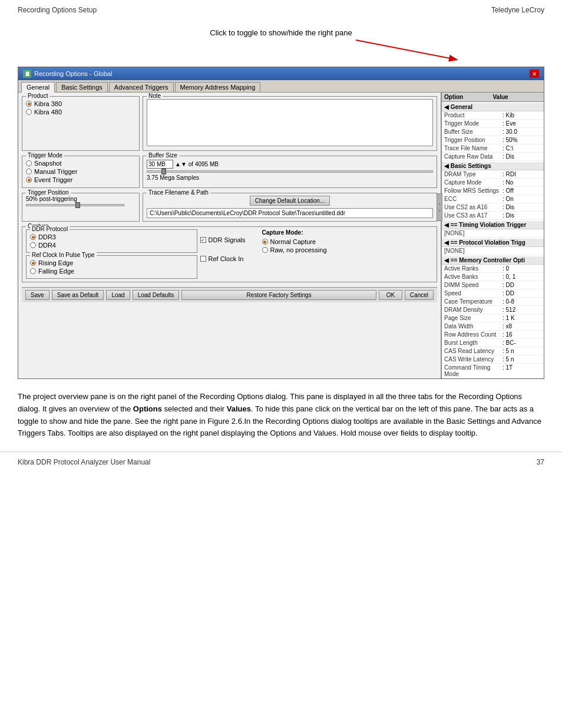  What do you see at coordinates (518, 10) in the screenshot?
I see `header-right: Teledyne LeCroy` at bounding box center [518, 10].